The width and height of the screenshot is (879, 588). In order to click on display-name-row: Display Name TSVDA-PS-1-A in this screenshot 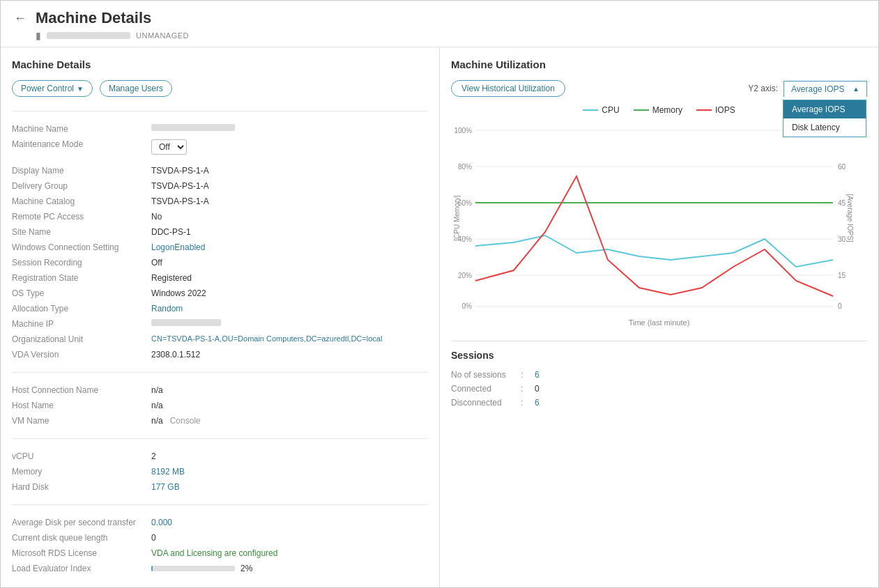, I will do `click(220, 171)`.